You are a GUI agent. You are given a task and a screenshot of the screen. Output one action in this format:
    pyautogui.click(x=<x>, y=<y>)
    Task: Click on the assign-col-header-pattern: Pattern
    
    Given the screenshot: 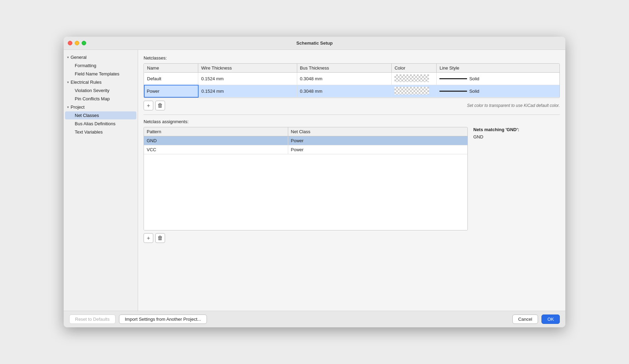 What is the action you would take?
    pyautogui.click(x=216, y=132)
    